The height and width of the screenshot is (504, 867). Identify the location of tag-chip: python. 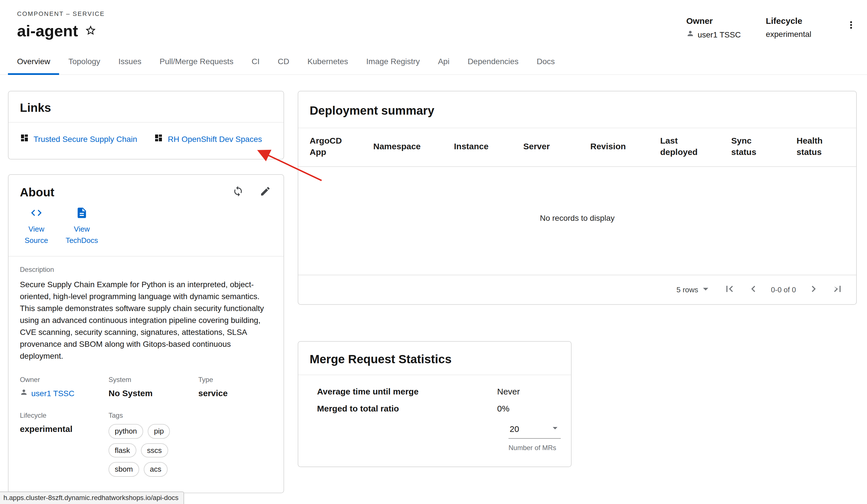
(126, 431).